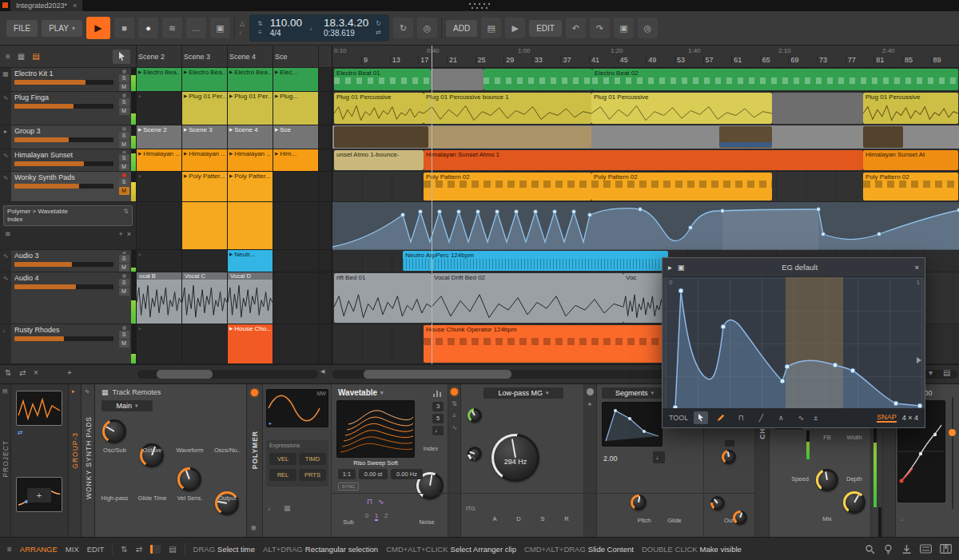  I want to click on track-name: Electro Kit 1, so click(64, 73).